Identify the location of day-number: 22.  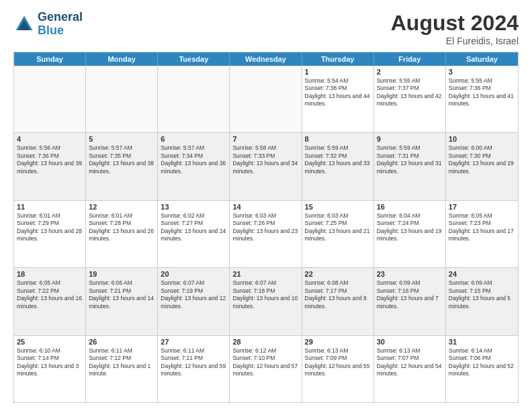
(338, 274).